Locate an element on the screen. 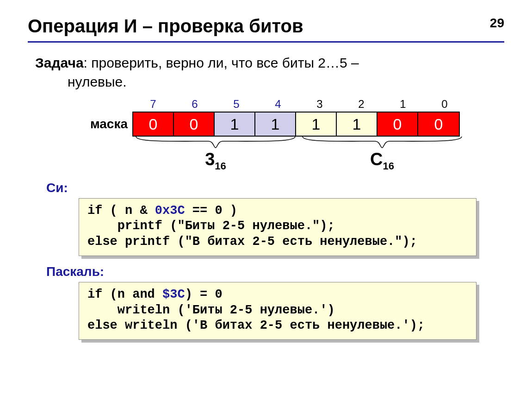 Image resolution: width=532 pixels, height=400 pixels. hex-right-main: C is located at coordinates (377, 159).